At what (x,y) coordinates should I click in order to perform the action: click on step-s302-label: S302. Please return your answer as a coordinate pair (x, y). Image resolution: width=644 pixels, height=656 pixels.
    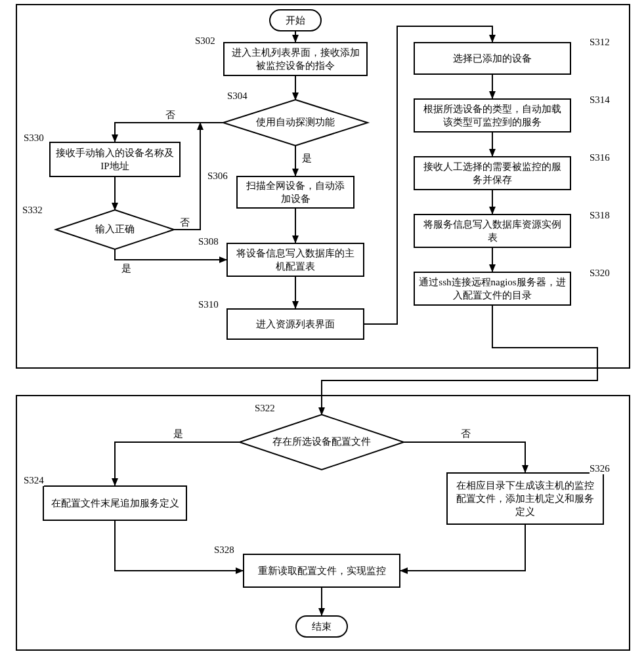
    Looking at the image, I should click on (205, 41).